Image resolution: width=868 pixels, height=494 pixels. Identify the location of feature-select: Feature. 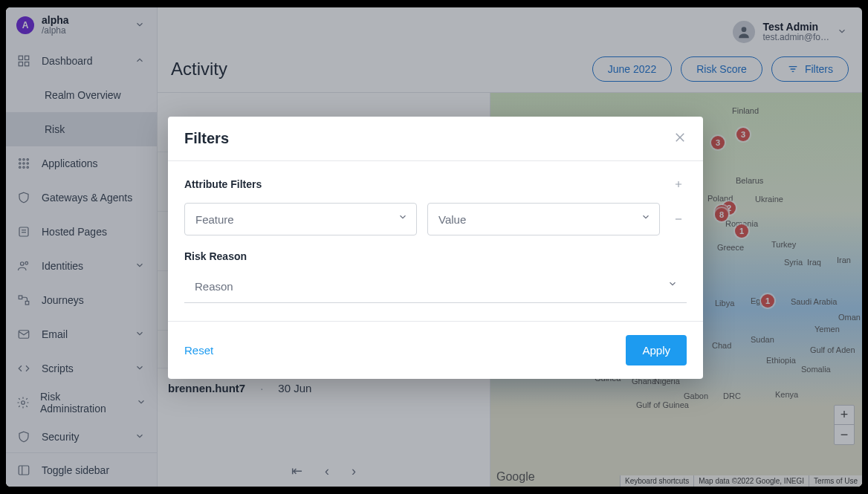
(300, 219).